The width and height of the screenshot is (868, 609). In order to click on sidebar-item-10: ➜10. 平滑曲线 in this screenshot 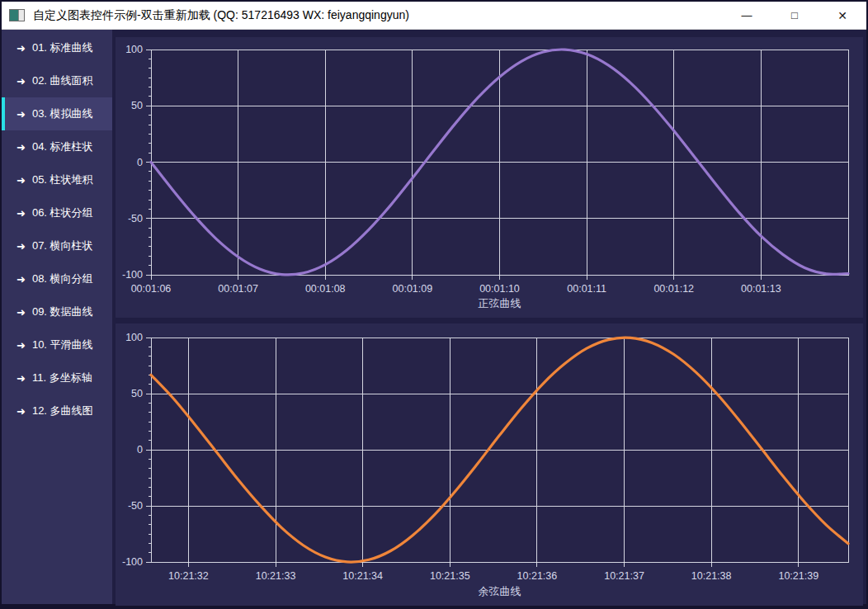, I will do `click(57, 345)`.